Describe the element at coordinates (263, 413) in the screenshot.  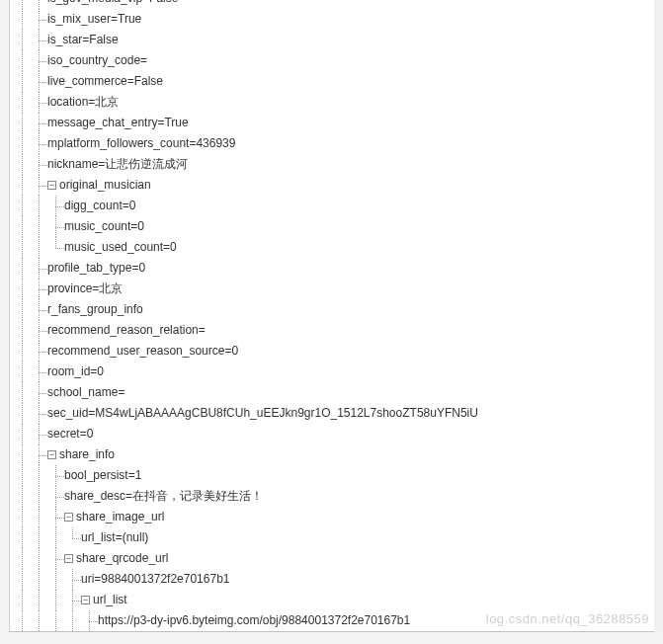
I see `node-label: sec_uid=MS4wLjABAAAAgCBU8fCUh_uEEJkn9gr1…` at that location.